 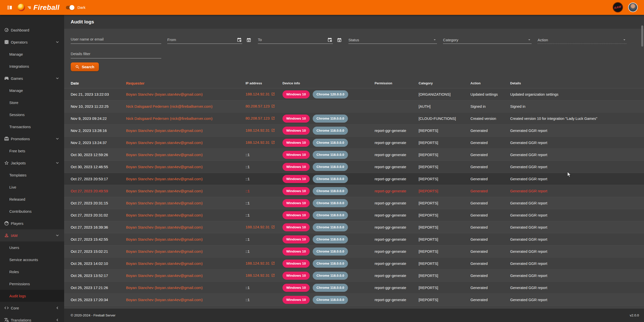 What do you see at coordinates (490, 239) in the screenshot?
I see `cell-action: Generated` at bounding box center [490, 239].